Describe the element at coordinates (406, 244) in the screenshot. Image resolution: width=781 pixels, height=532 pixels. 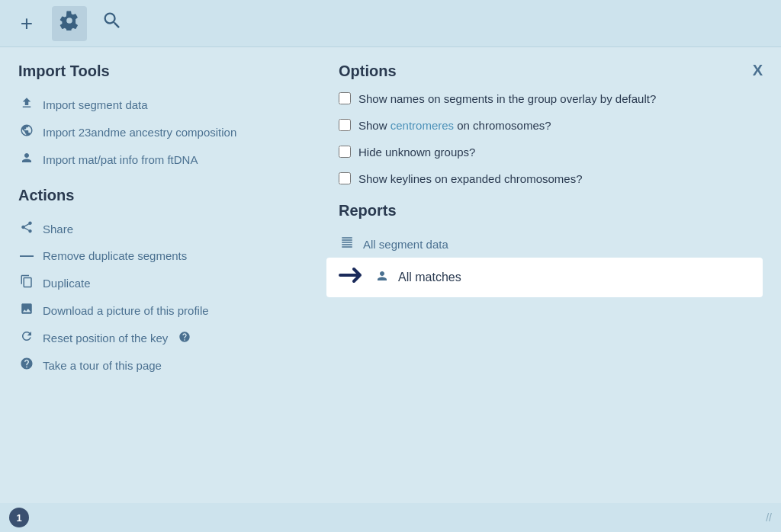
I see `all-segment-data-label: All segment data` at that location.